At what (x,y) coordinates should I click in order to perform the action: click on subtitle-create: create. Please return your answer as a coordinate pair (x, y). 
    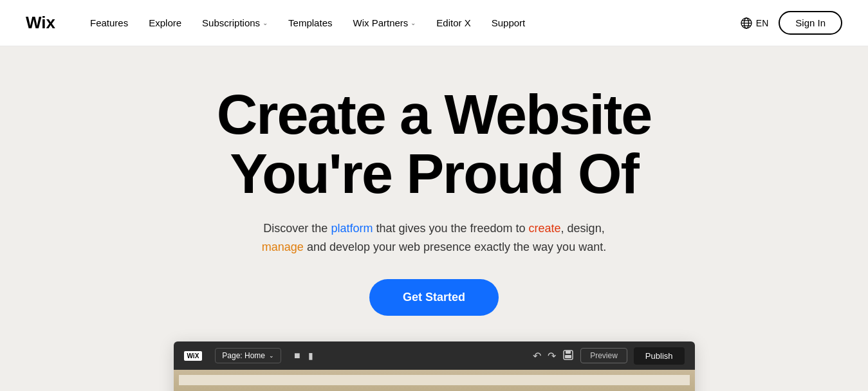
    Looking at the image, I should click on (545, 228).